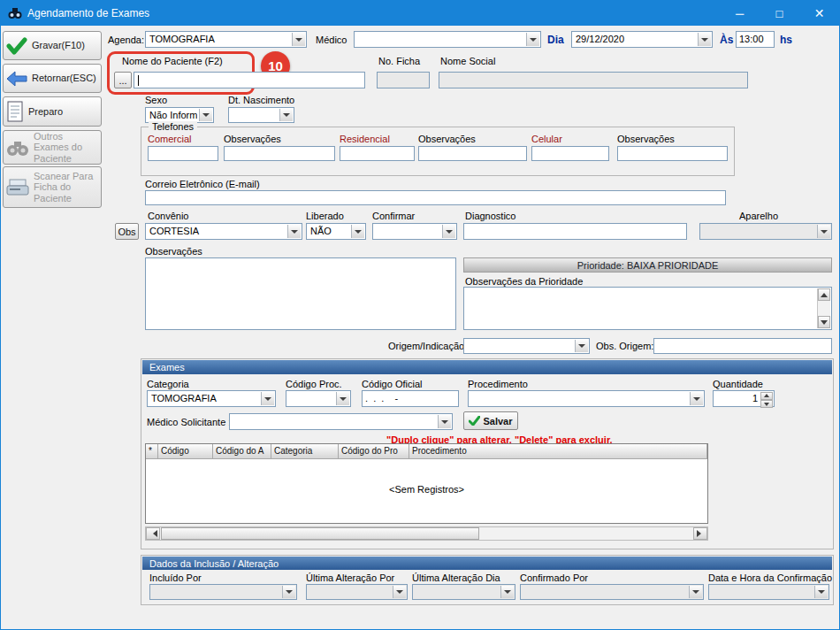 The image size is (840, 630). Describe the element at coordinates (780, 13) in the screenshot. I see `maximize-button: □` at that location.